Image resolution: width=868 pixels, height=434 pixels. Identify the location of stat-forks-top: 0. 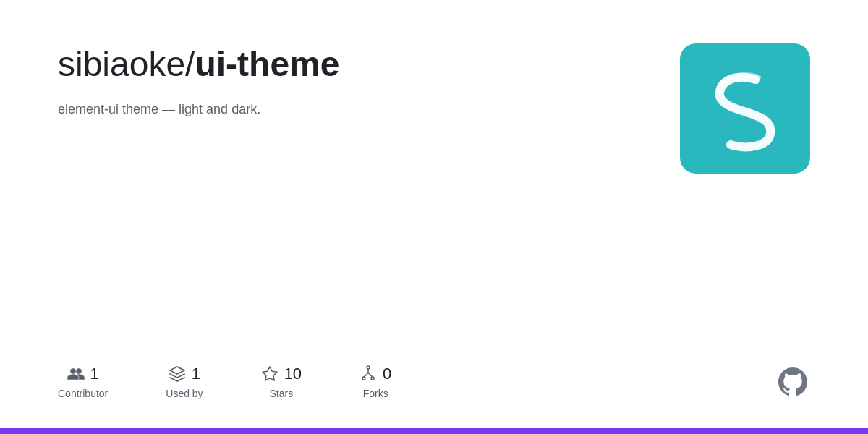
(375, 374).